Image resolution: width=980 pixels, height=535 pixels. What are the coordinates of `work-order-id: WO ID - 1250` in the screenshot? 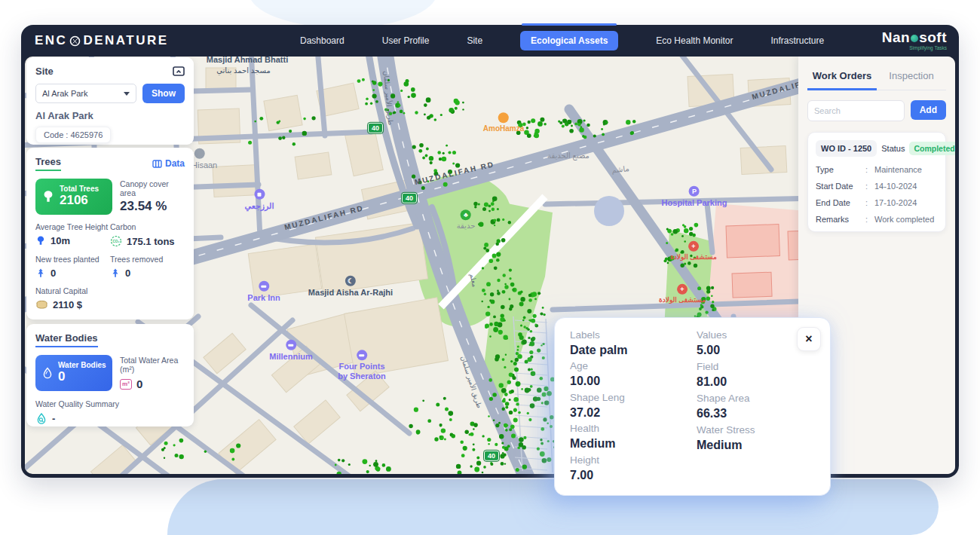 It's located at (846, 148).